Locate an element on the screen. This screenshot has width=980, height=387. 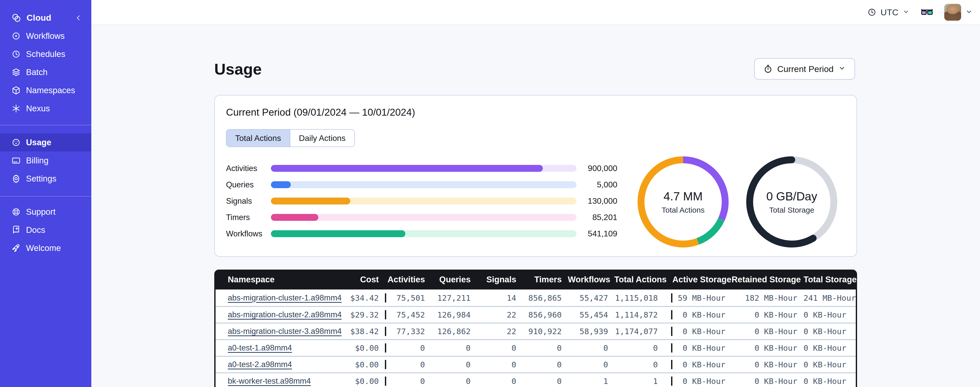
cell-total-storage: 0 KB-Hour is located at coordinates (829, 315).